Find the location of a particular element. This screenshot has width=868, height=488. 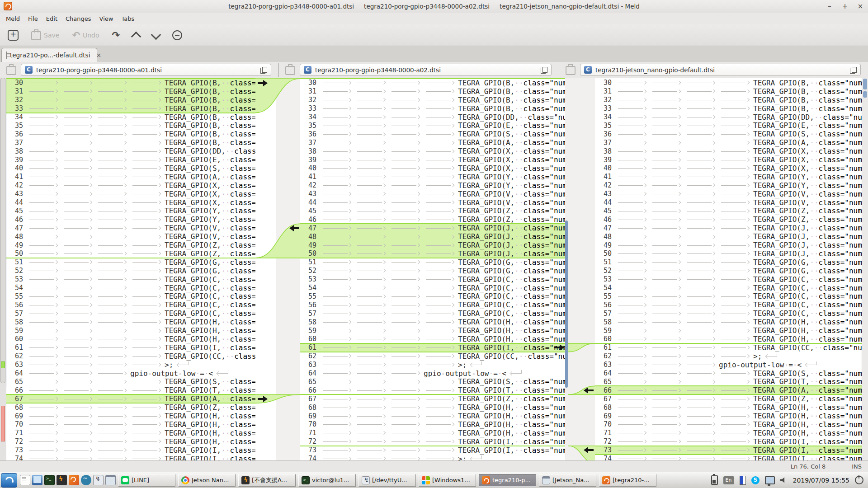

minimize-button: – is located at coordinates (830, 6).